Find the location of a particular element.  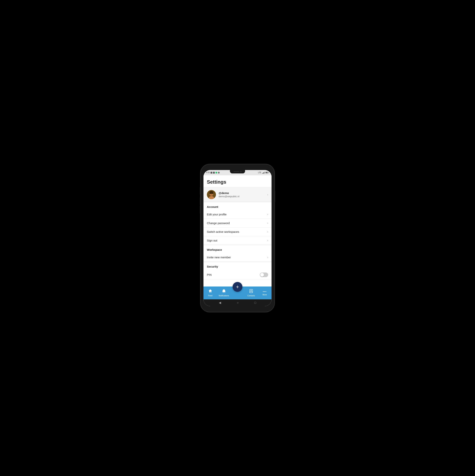

invite-member-item: Invite new member › is located at coordinates (238, 257).